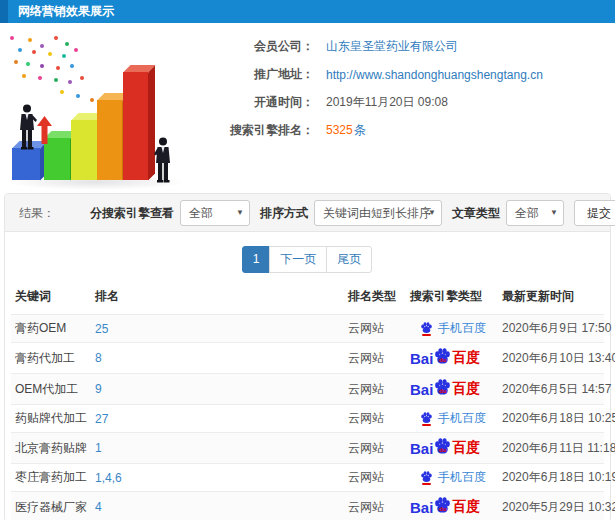 The height and width of the screenshot is (520, 615). I want to click on open-time-row: 开通时间： 2019年11月20日 09:08, so click(370, 102).